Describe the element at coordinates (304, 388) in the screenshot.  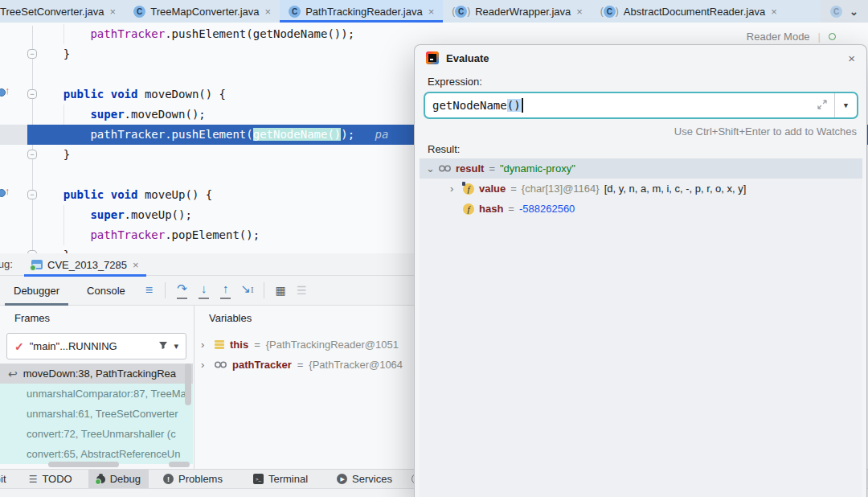
I see `variables-panel: Variables › this = {PathTrackingReader@1…` at that location.